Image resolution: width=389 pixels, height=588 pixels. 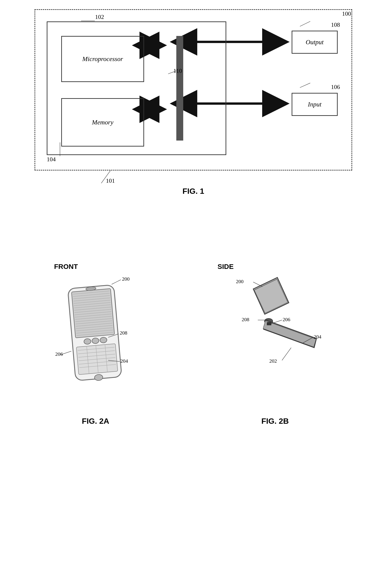 What do you see at coordinates (335, 25) in the screenshot?
I see `ref-108: 108` at bounding box center [335, 25].